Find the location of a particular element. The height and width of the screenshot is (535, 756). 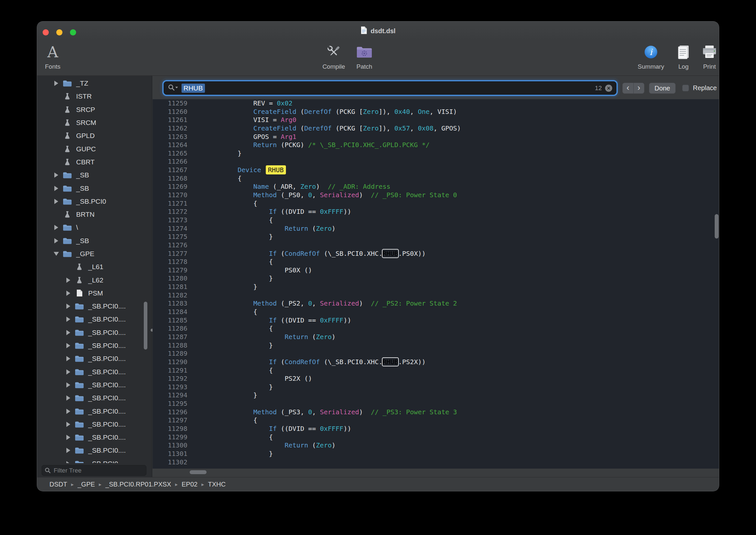

breadcrumb-segment: _SB.PCI0.RP01.PXSX is located at coordinates (138, 484).